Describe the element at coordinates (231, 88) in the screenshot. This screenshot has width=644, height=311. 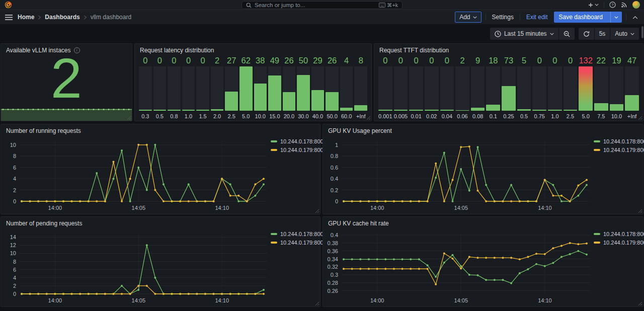
I see `bar-2.5: 272.5` at that location.